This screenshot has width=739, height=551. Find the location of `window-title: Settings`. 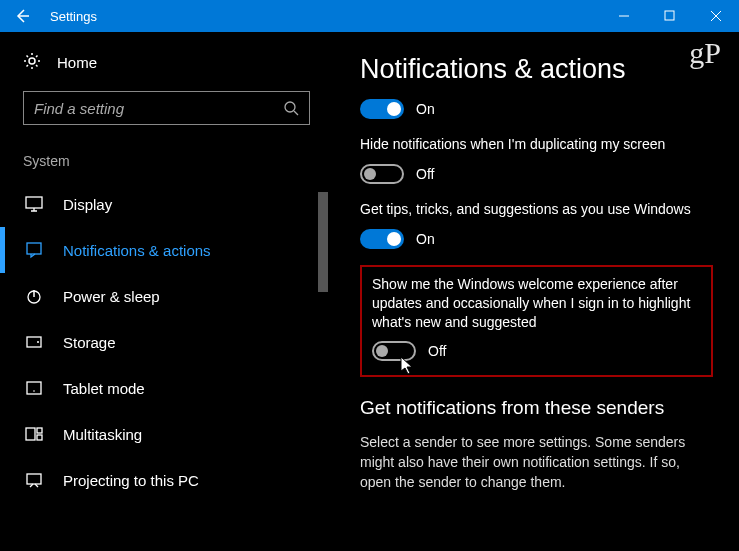

window-title: Settings is located at coordinates (74, 16).